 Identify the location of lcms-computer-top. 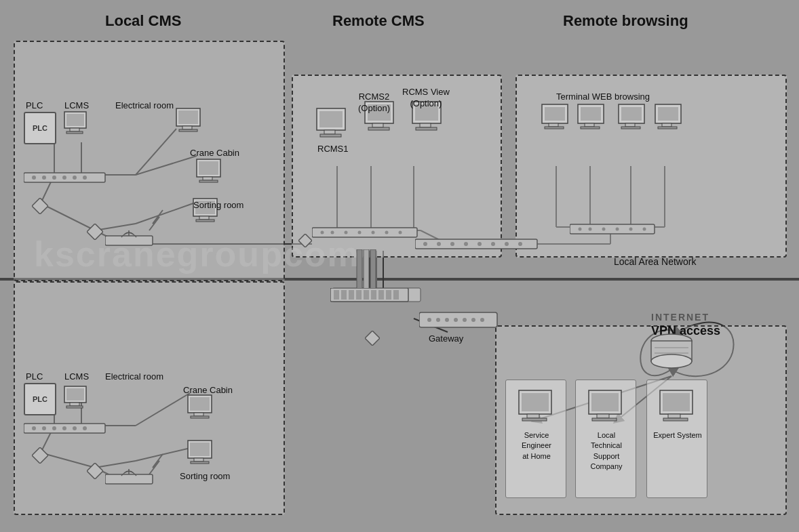
(76, 125).